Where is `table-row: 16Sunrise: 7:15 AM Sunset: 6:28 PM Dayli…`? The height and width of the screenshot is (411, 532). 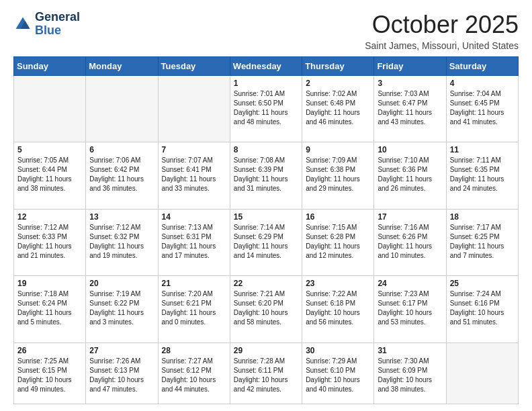 table-row: 16Sunrise: 7:15 AM Sunset: 6:28 PM Dayli… is located at coordinates (339, 242).